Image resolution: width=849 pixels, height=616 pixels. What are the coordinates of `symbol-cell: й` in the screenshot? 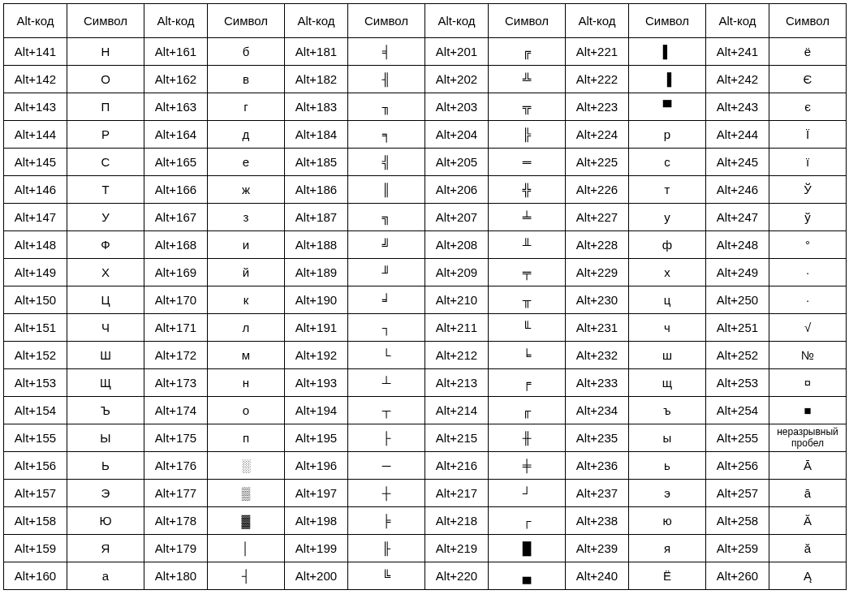 It's located at (247, 273).